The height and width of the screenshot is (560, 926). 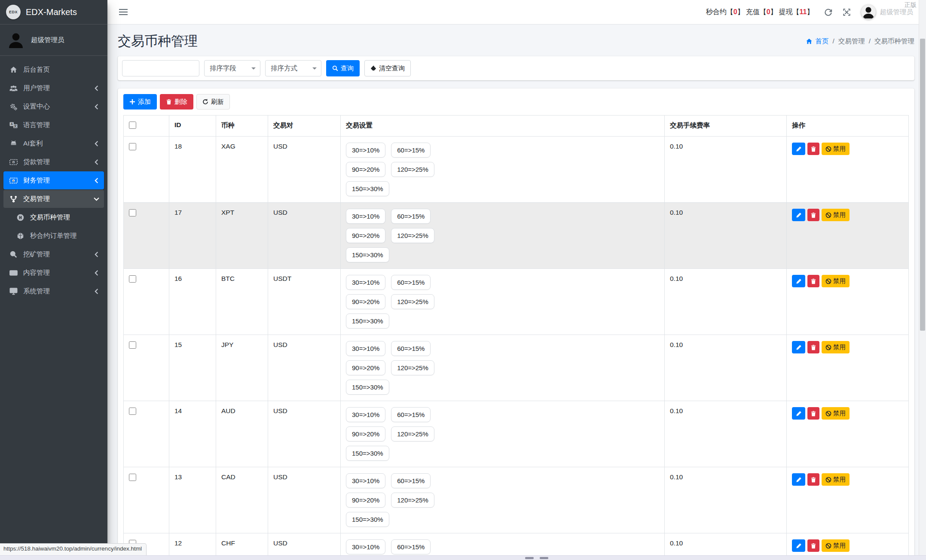 What do you see at coordinates (293, 68) in the screenshot?
I see `sort-order-select: 排序方式` at bounding box center [293, 68].